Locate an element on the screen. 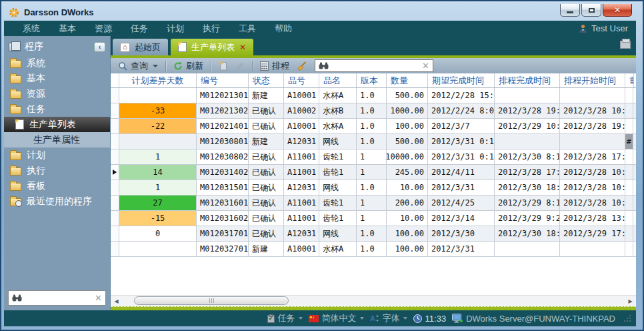 Image resolution: width=644 pixels, height=331 pixels. table-row: 14M012031402已确认A11001齿轮11245.002012/4/11… is located at coordinates (373, 172).